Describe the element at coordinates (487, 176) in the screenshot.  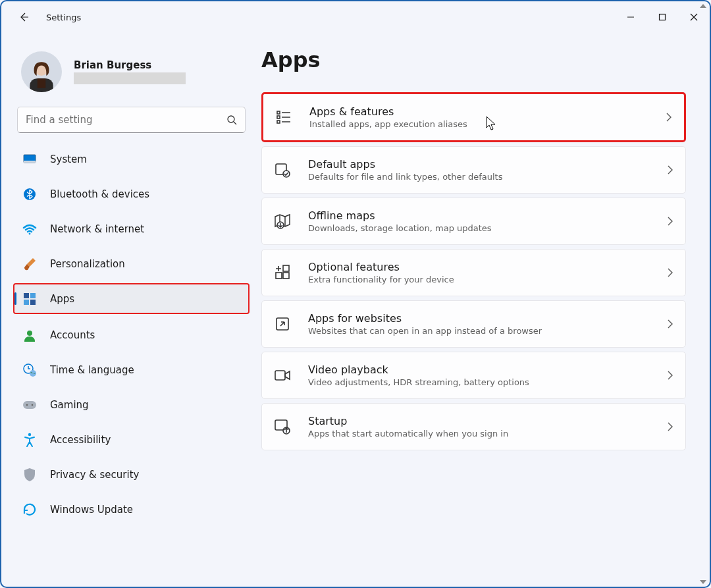
I see `card-subtitle: Defaults for file and link types, other …` at that location.